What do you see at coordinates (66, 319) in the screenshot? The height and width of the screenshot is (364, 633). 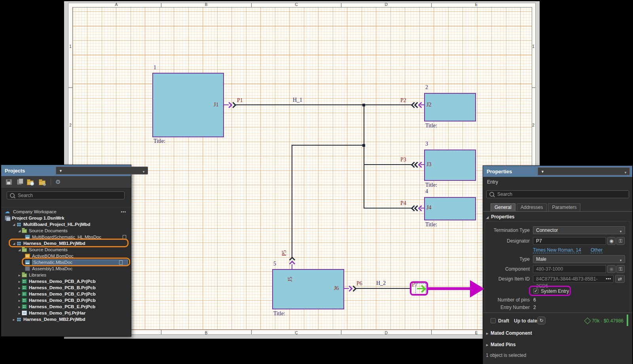 I see `tree-item-harness-demo-mb2: Harness_Demo_MB2.PrjMbd` at bounding box center [66, 319].